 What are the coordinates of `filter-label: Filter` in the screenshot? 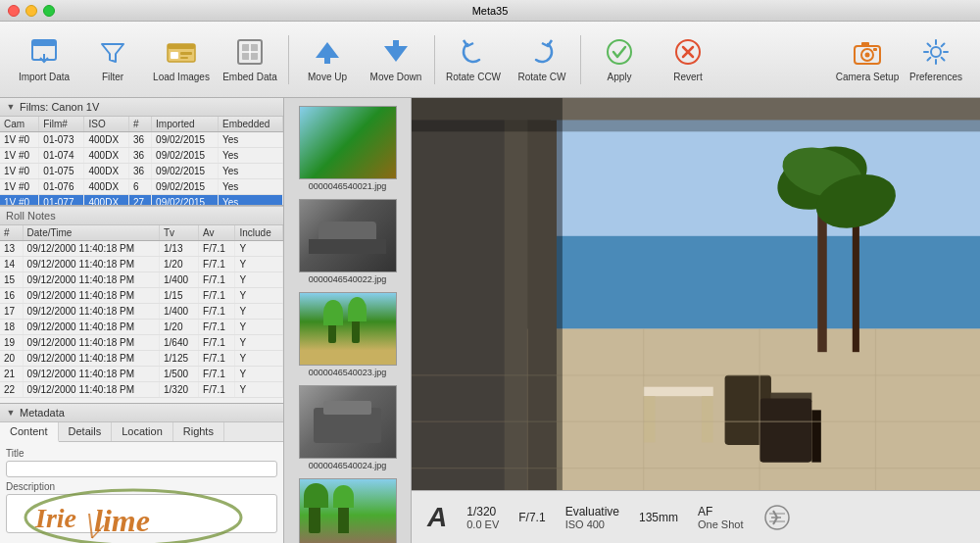 It's located at (113, 77).